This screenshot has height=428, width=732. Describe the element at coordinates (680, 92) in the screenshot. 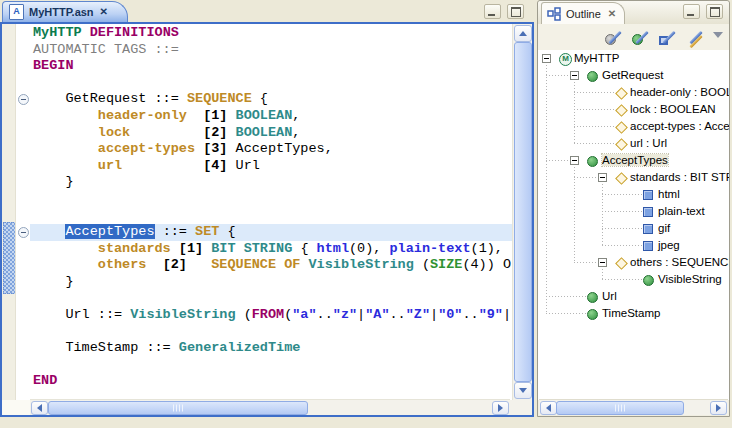

I see `tree-item-label: header-only : BOOLEAN` at that location.